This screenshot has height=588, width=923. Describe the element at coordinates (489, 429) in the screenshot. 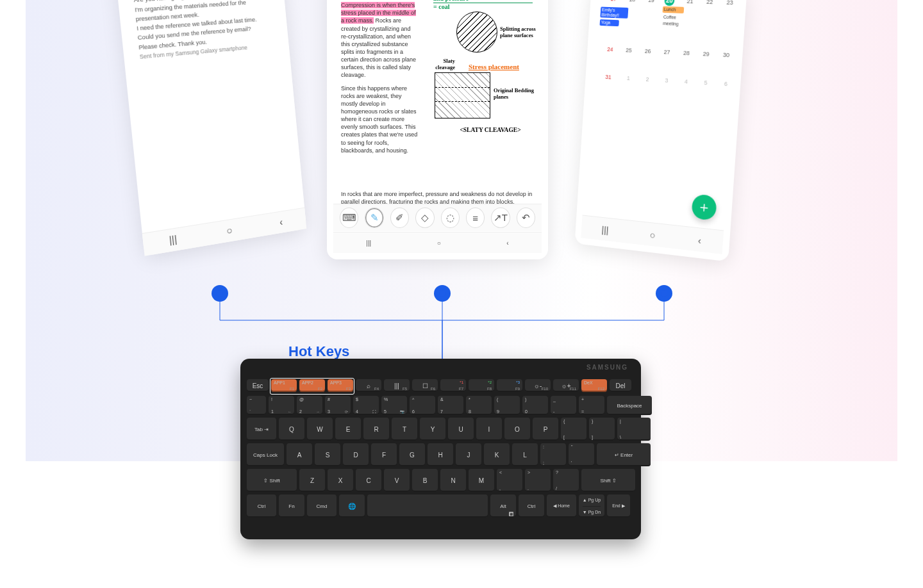

I see `key-i: I` at that location.